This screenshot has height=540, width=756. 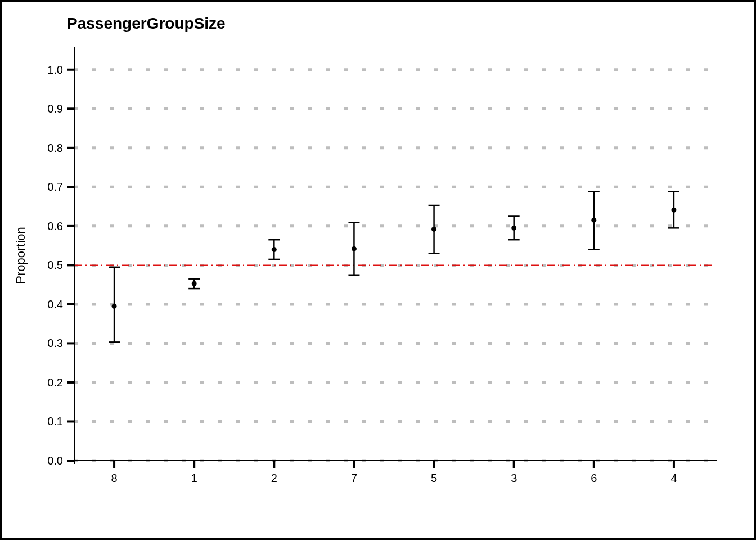 I want to click on y-tick-label: 1.0, so click(x=55, y=70).